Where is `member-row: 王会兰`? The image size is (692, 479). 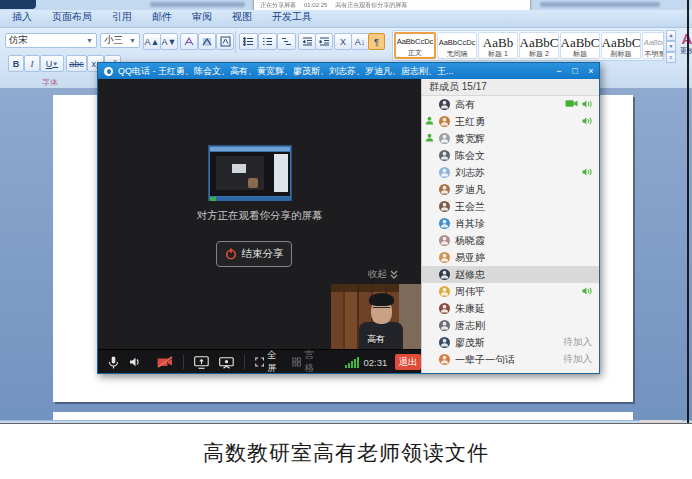 member-row: 王会兰 is located at coordinates (510, 206).